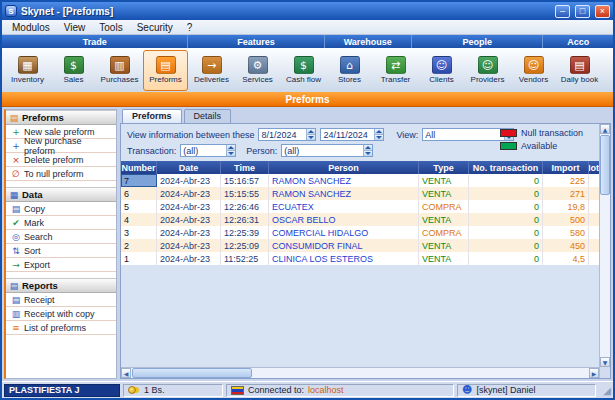  Describe the element at coordinates (139, 168) in the screenshot. I see `header-number: Number` at that location.